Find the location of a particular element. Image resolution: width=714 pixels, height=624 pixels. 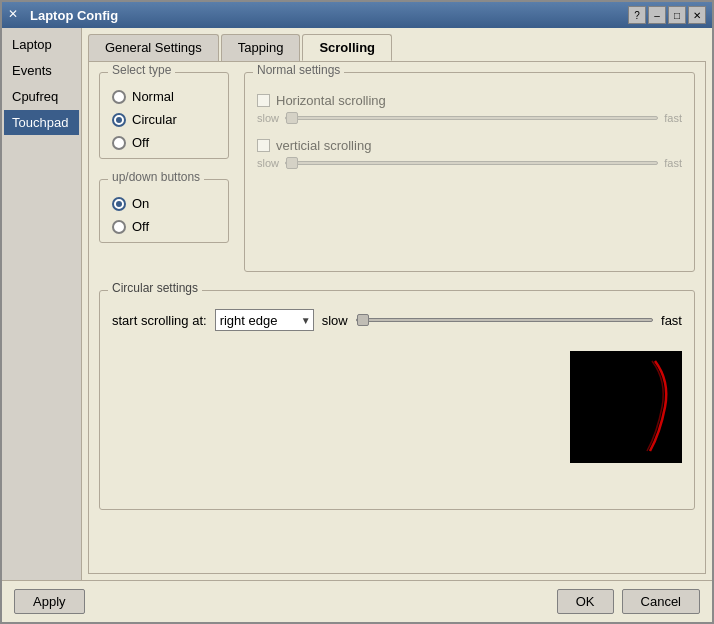

ok-button: OK is located at coordinates (586, 602).